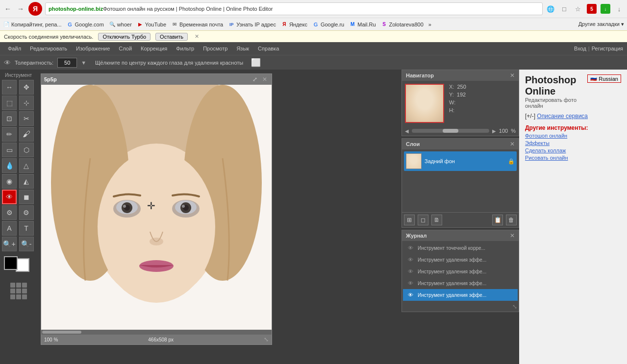 This screenshot has height=364, width=627. What do you see at coordinates (9, 228) in the screenshot?
I see `tool-text: A` at bounding box center [9, 228].